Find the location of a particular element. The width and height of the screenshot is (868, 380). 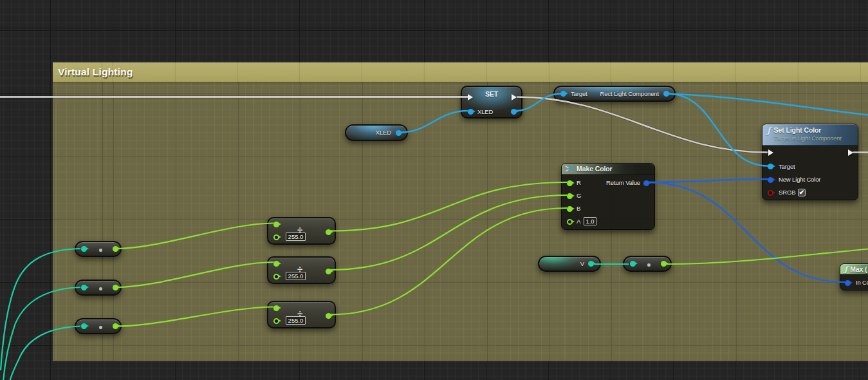

make-color-a-value: 1.0 is located at coordinates (590, 222).